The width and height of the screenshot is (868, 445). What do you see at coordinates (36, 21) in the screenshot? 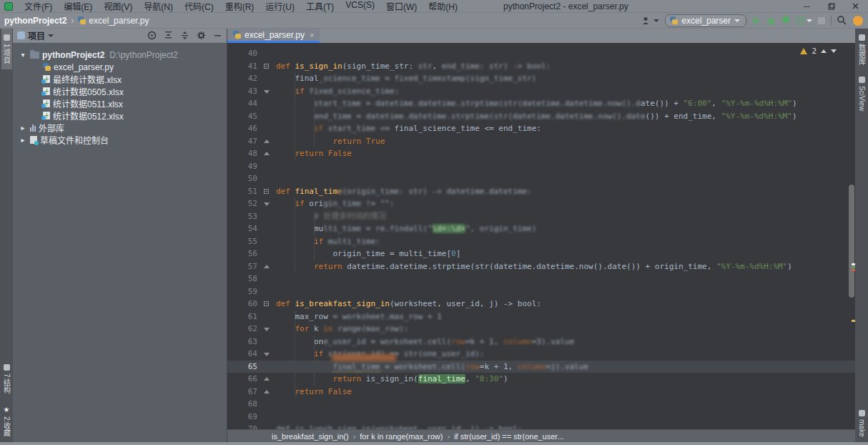
I see `breadcrumb-item: pythonProject2` at bounding box center [36, 21].